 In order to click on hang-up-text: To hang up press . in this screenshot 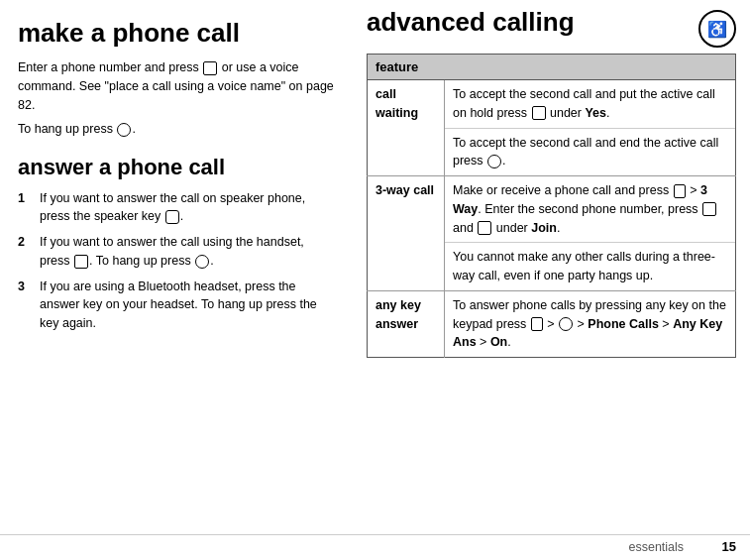, I will do `click(177, 129)`.